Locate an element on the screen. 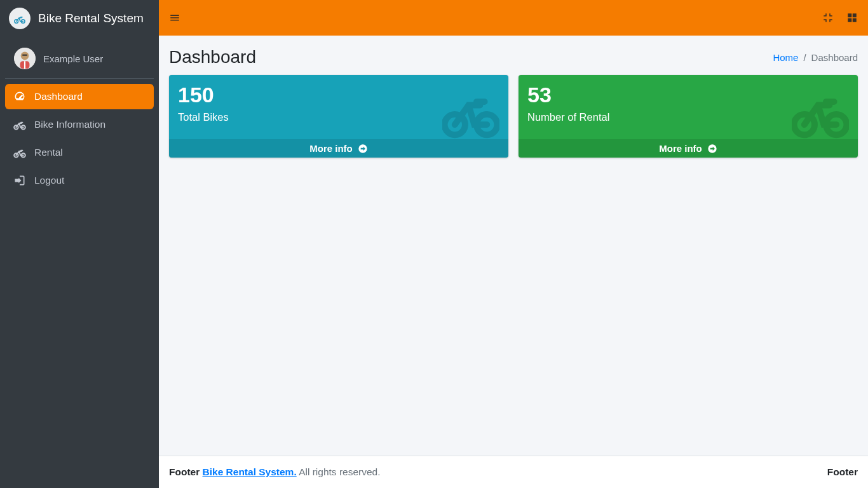 This screenshot has height=488, width=868. content-header: Dashboard Home / Dashboard is located at coordinates (513, 55).